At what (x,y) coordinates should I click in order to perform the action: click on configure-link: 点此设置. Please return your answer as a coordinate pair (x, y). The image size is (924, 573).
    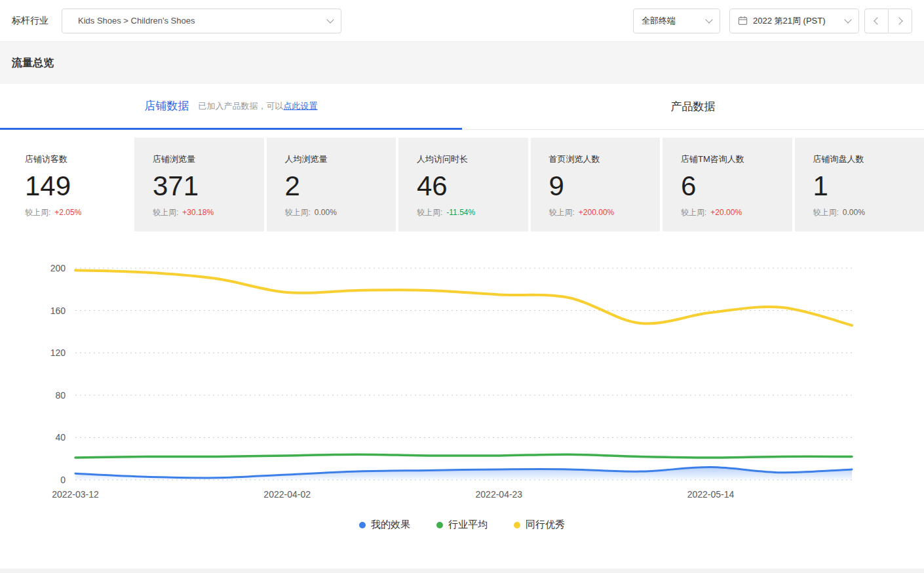
    Looking at the image, I should click on (301, 106).